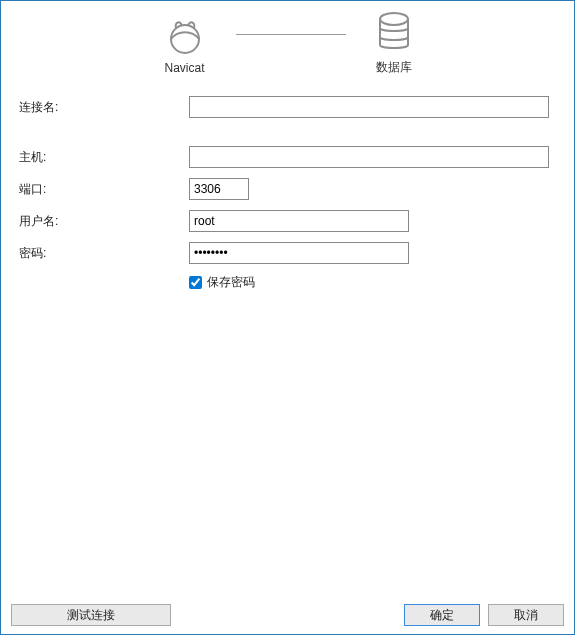 The width and height of the screenshot is (575, 635). Describe the element at coordinates (184, 68) in the screenshot. I see `navicat-label: Navicat` at that location.